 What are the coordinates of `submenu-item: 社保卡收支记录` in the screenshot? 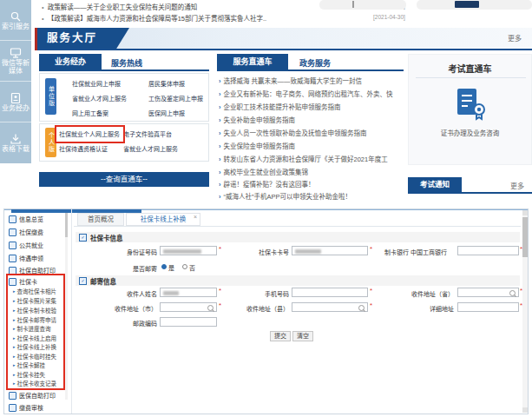 It's located at (35, 383).